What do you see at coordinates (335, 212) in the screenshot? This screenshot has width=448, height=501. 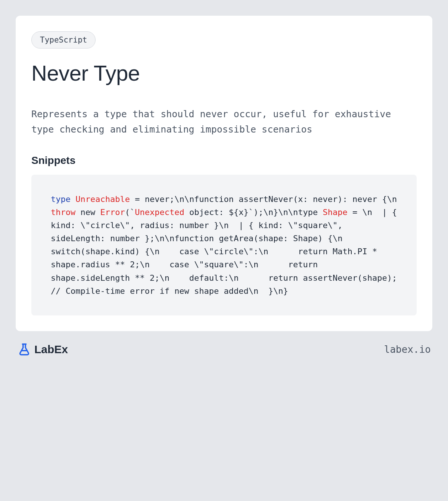 I see `code-type: Shape` at bounding box center [335, 212].